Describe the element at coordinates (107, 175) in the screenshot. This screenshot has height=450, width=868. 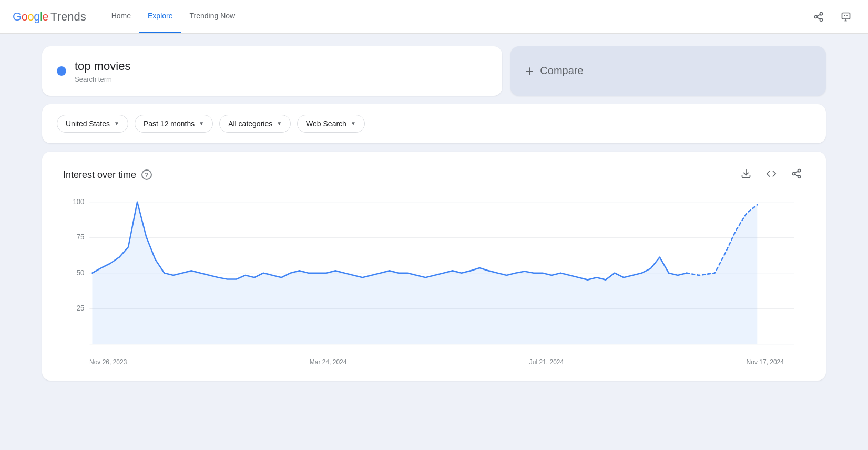
I see `chart-title-row: Interest over time ?` at that location.